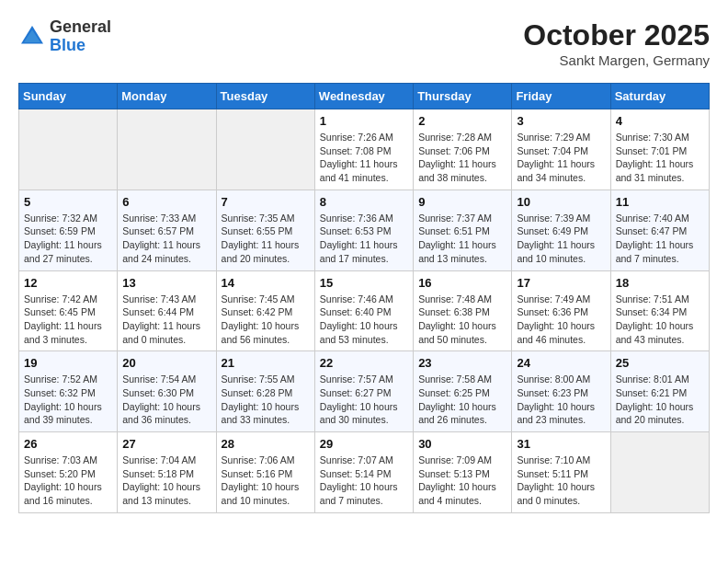 Image resolution: width=728 pixels, height=563 pixels. What do you see at coordinates (166, 320) in the screenshot?
I see `day-info: Sunrise: 7:43 AM Sunset: 6:44 PM Dayligh…` at bounding box center [166, 320].